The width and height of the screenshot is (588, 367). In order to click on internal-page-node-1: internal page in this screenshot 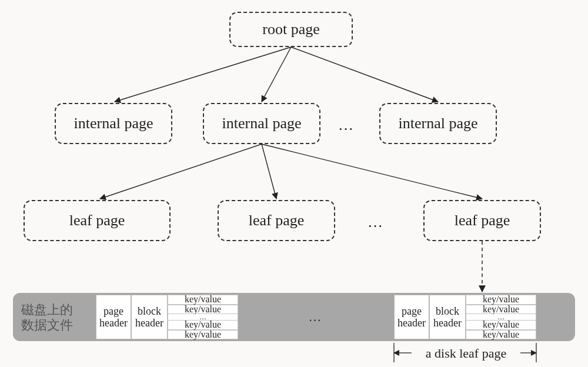, I will do `click(113, 124)`.